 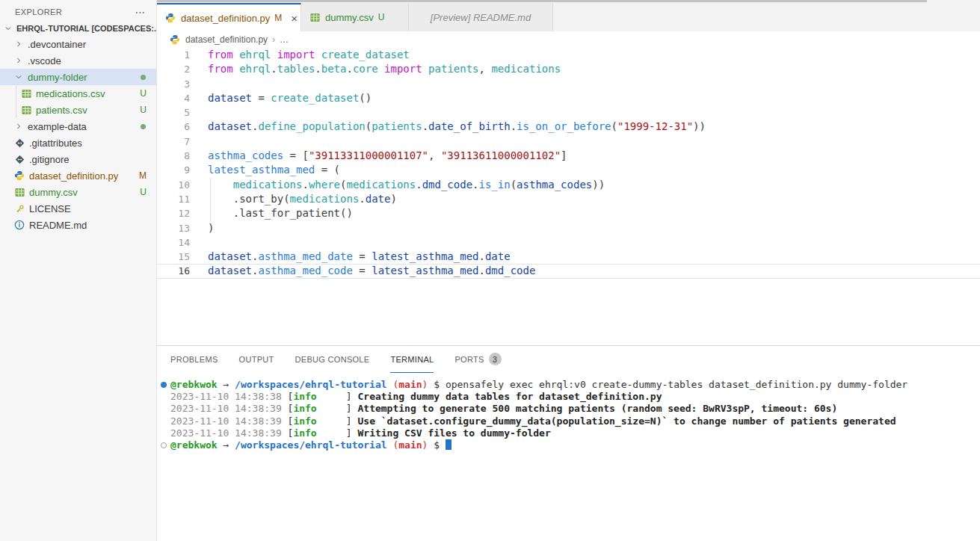 What do you see at coordinates (173, 257) in the screenshot?
I see `line-number: 15` at bounding box center [173, 257].